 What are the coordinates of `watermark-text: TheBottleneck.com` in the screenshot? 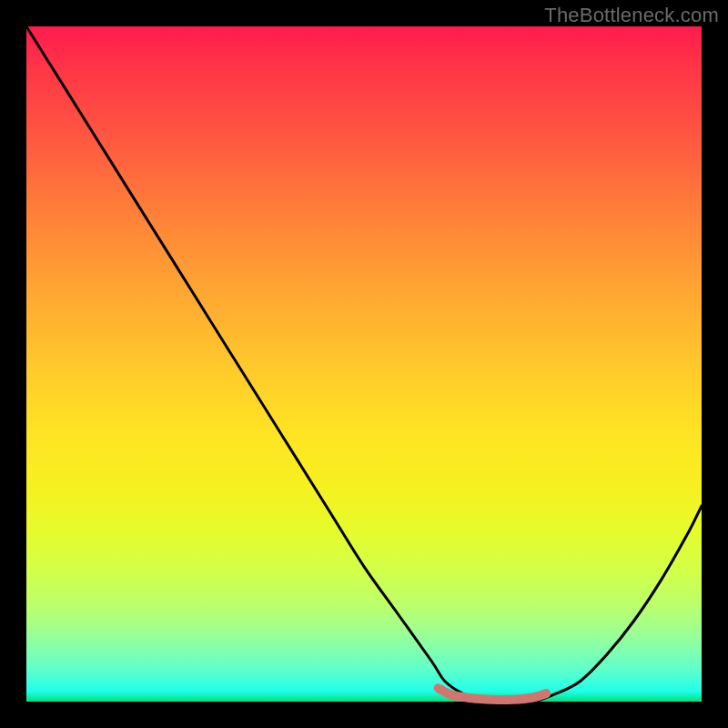 It's located at (632, 15).